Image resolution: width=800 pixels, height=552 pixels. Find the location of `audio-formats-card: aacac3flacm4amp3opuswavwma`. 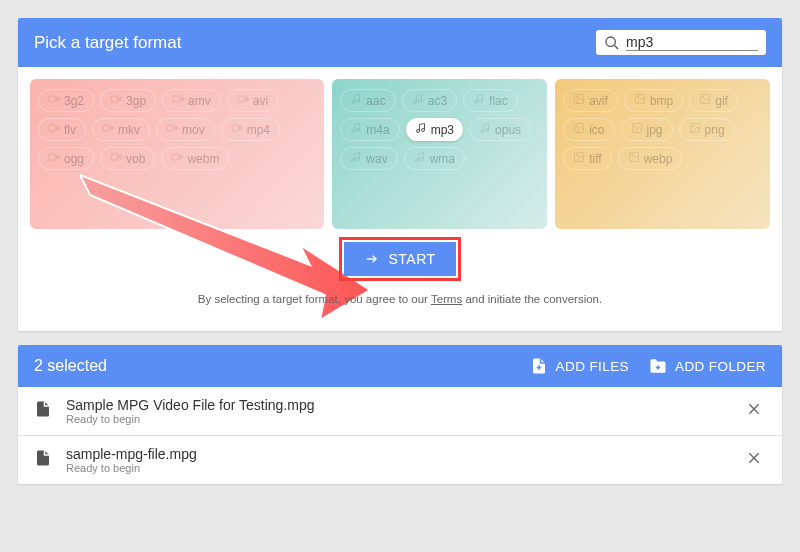

audio-formats-card: aacac3flacm4amp3opuswavwma is located at coordinates (440, 154).